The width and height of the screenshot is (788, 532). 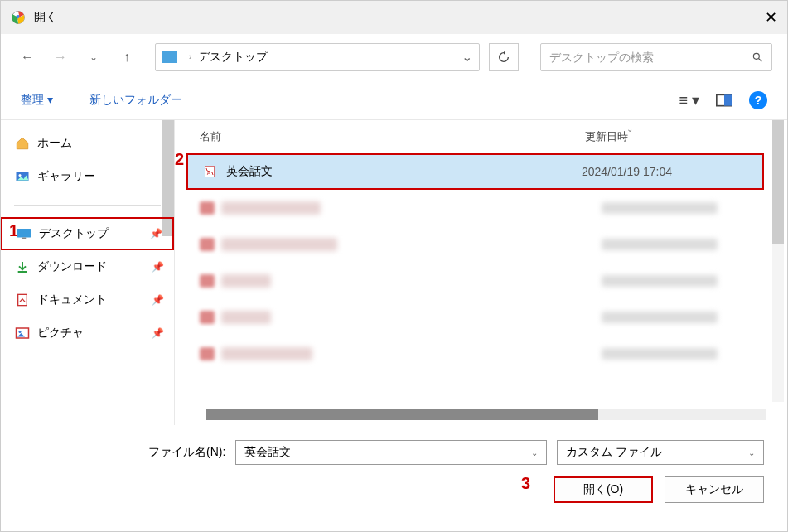 I want to click on sidebar-item-label: ドキュメント, so click(x=72, y=300).